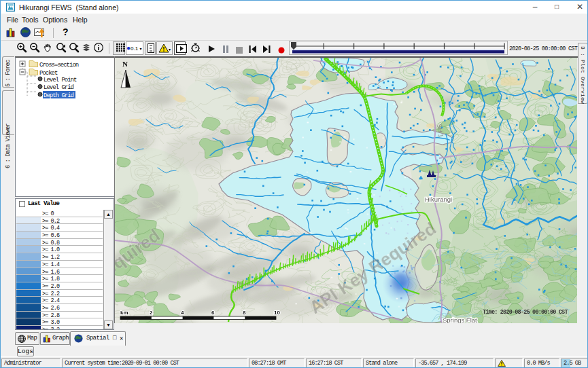 This screenshot has width=588, height=368. Describe the element at coordinates (213, 312) in the screenshot. I see `svg-text: 6` at that location.